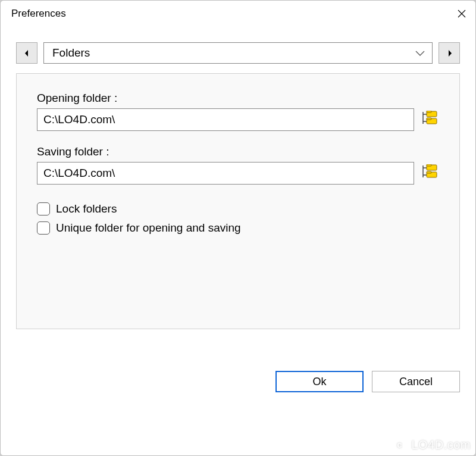 The image size is (476, 456). I want to click on category-dropdown: Folders, so click(238, 53).